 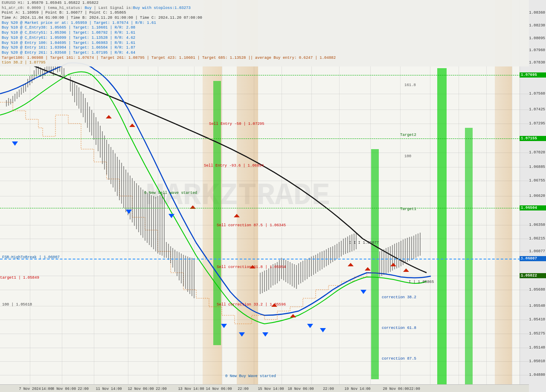 What do you see at coordinates (264, 9) in the screenshot?
I see `info-line-2: h1_atr_c0: 0.0009 | tema_h1_status: Buy …` at bounding box center [264, 9].